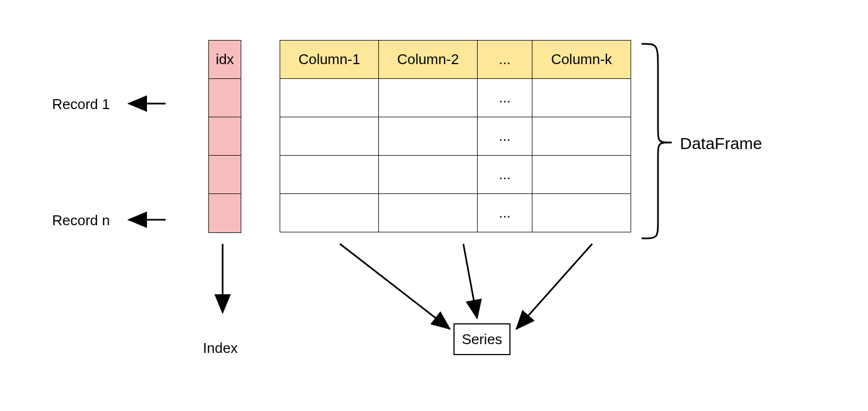 This screenshot has height=411, width=868. Describe the element at coordinates (225, 60) in the screenshot. I see `index-header-cell: idx` at that location.